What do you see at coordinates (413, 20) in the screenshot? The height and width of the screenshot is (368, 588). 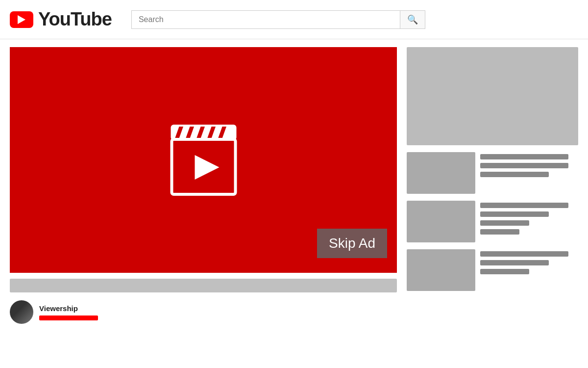 I see `search-button: 🔍` at bounding box center [413, 20].